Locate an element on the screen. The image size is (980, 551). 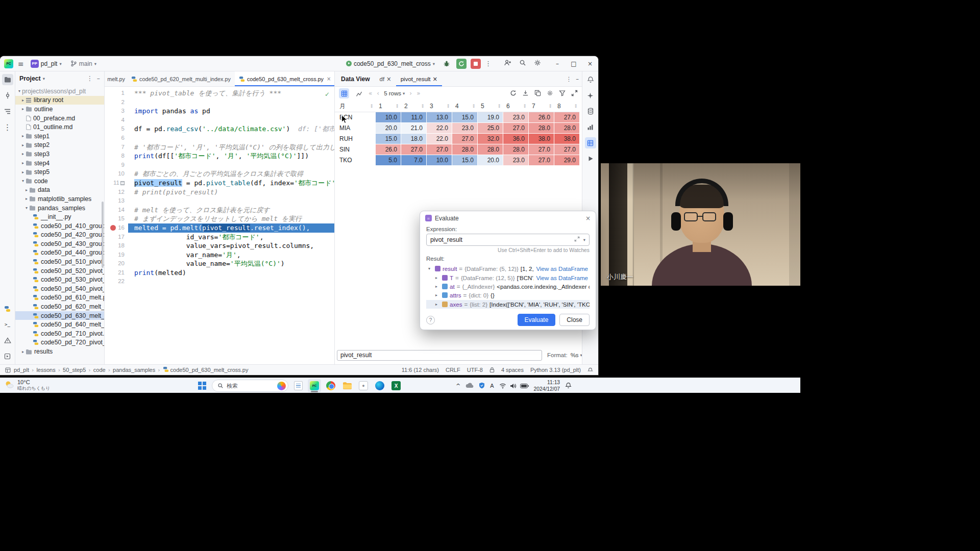
editor-gutter: 22 is located at coordinates (116, 282).